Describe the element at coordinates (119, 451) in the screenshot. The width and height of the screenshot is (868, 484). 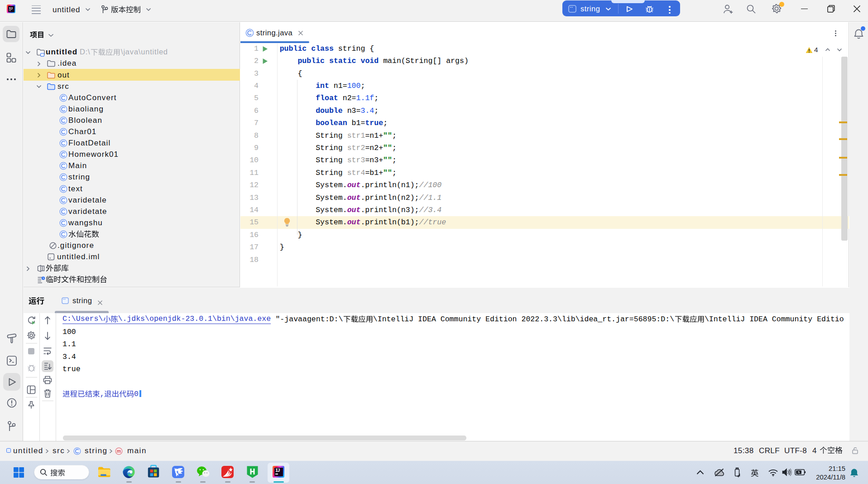
I see `svg-text: m` at that location.